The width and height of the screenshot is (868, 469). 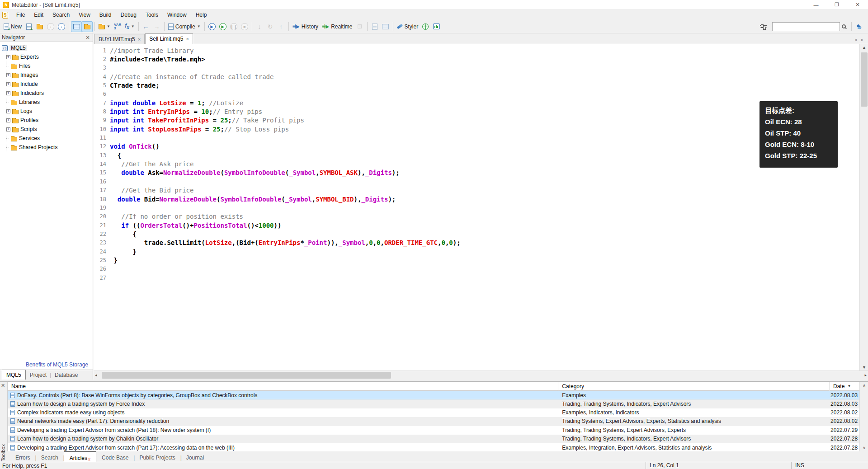 What do you see at coordinates (844, 26) in the screenshot?
I see `search-icon` at bounding box center [844, 26].